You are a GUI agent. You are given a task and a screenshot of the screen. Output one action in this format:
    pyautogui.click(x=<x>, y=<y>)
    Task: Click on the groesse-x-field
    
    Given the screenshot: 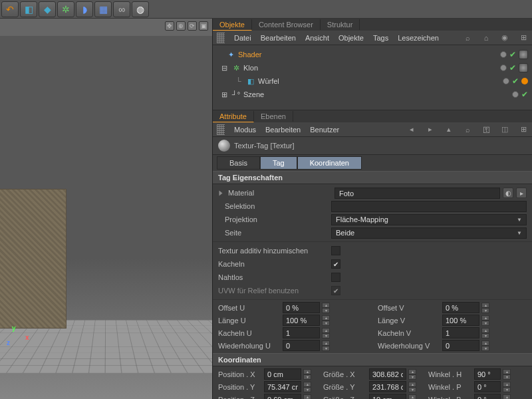 What is the action you would take?
    pyautogui.click(x=388, y=374)
    